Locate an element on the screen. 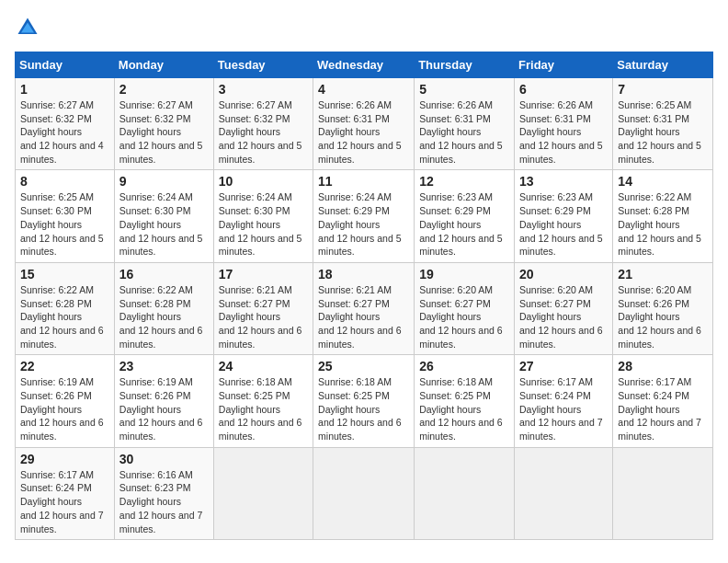  calendar-cell: 25Sunrise: 6:18 AMSunset: 6:25 PMDayligh… is located at coordinates (364, 401).